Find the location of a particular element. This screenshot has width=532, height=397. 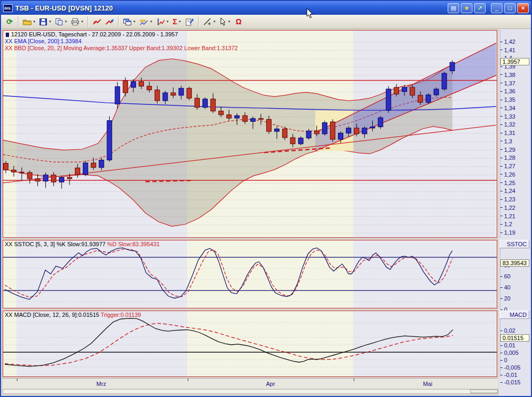

window-title: TSB - EUR-USD [DVSN] 12120 is located at coordinates (64, 8).